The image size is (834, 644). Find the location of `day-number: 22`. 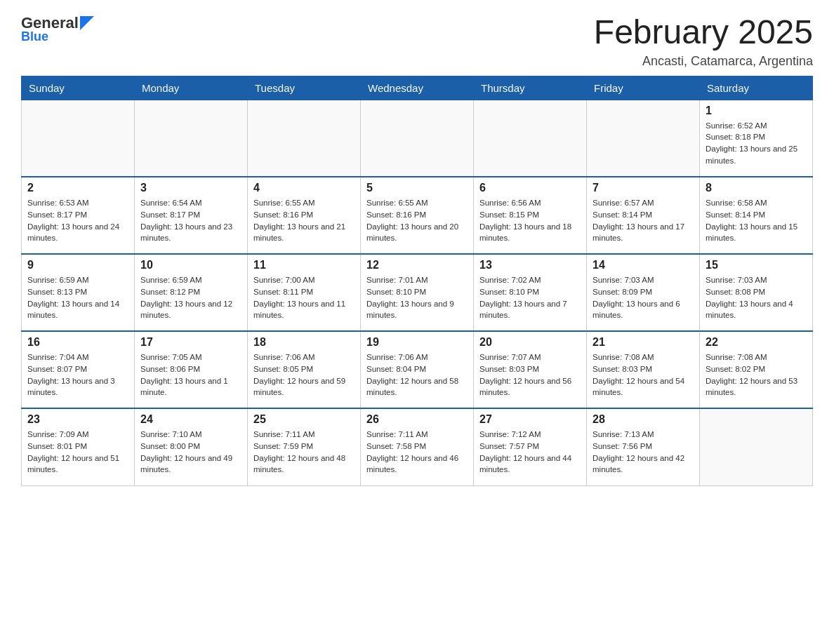

day-number: 22 is located at coordinates (756, 342).